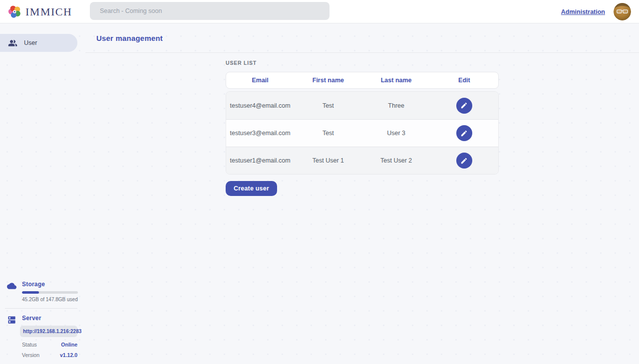 The image size is (639, 364). I want to click on status-value: Online, so click(69, 345).